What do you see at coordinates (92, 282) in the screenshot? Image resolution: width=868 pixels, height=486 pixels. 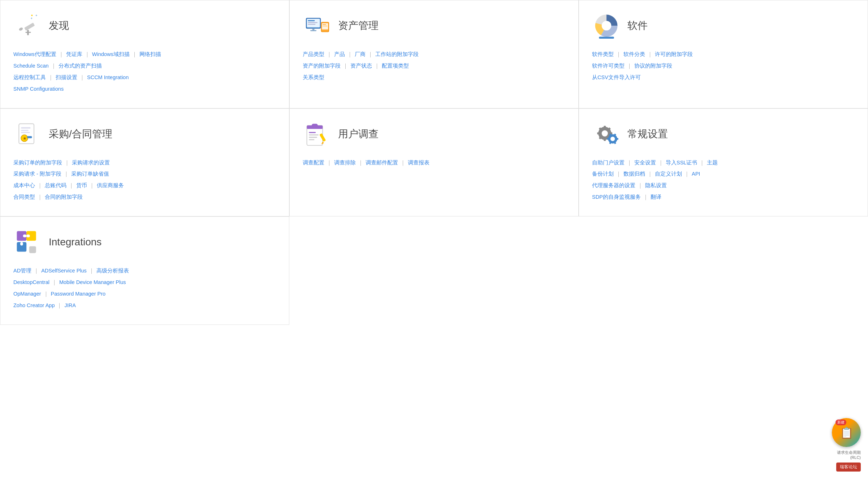 I see `nav-link: Mobile Device Manager Plus` at bounding box center [92, 282].